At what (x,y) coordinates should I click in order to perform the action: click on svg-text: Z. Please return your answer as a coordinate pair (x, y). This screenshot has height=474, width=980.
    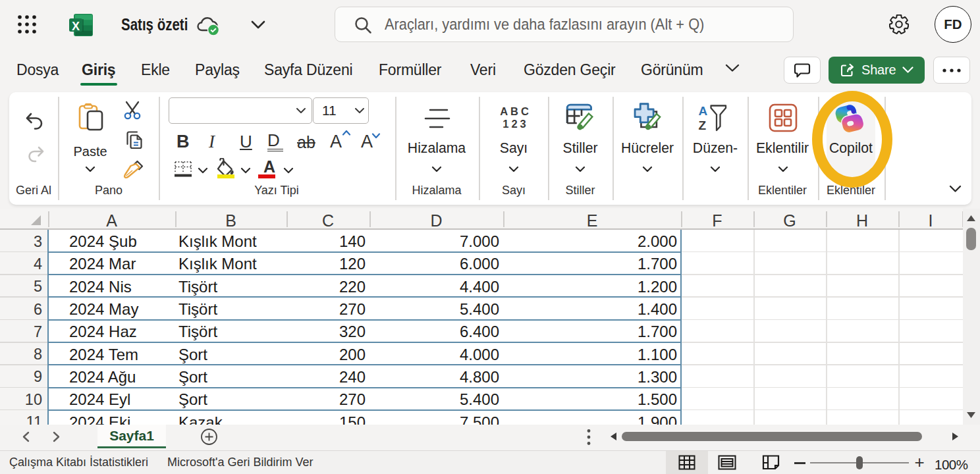
    Looking at the image, I should click on (703, 125).